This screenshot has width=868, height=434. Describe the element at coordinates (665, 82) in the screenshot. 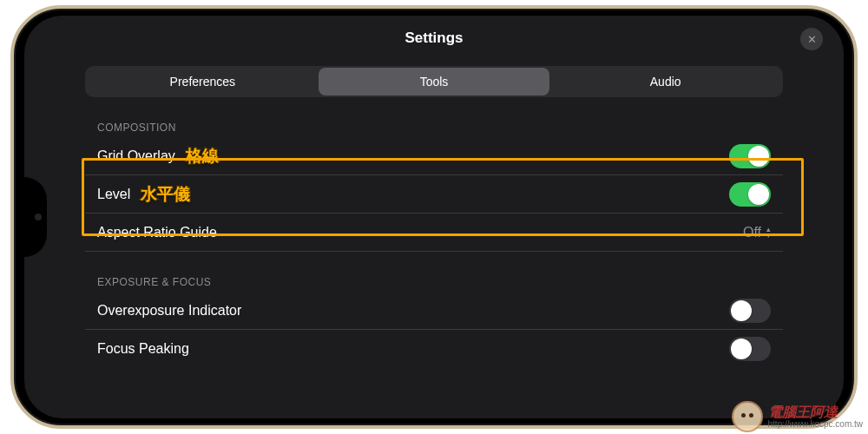

I see `tab-audio: Audio` at that location.